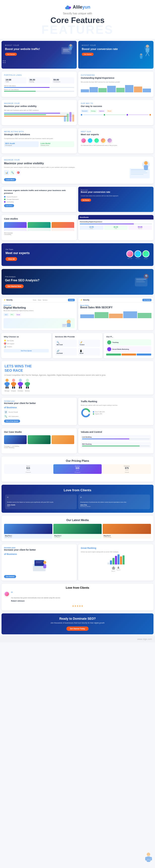 This screenshot has width=155, height=868. What do you see at coordinates (39, 81) in the screenshot?
I see `stats-row: 19.58 Traffic 39.30 Ranking 59.80 Conver…` at bounding box center [39, 81].